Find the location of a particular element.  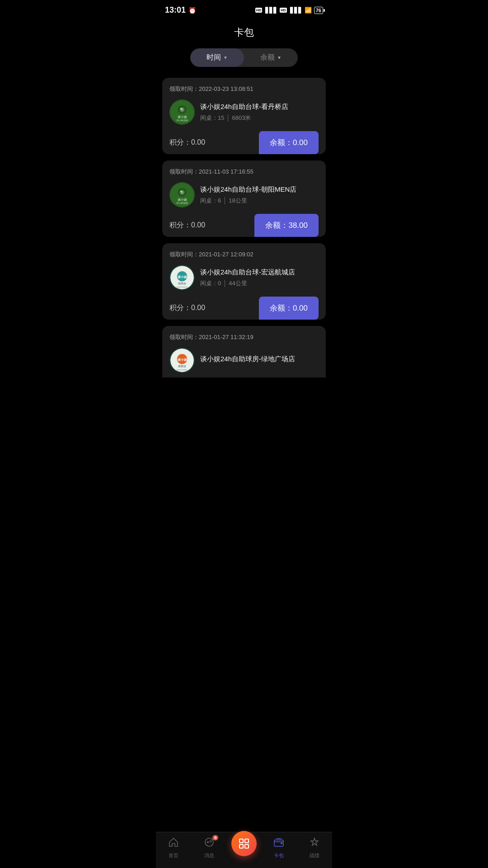

card-item: 领取时间：2022-03-23 13:08:51 谈小娱 24小时自助 谈小 is located at coordinates (244, 116).